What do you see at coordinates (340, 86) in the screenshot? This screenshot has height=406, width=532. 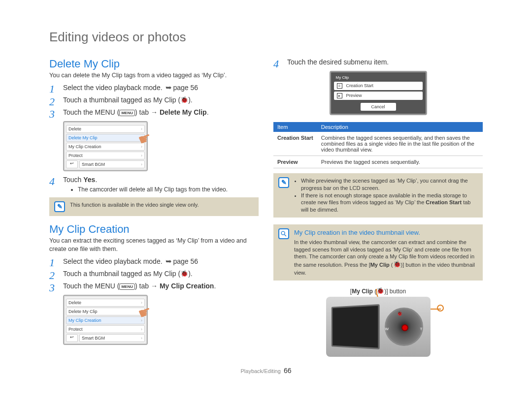 I see `creation-icon` at bounding box center [340, 86].